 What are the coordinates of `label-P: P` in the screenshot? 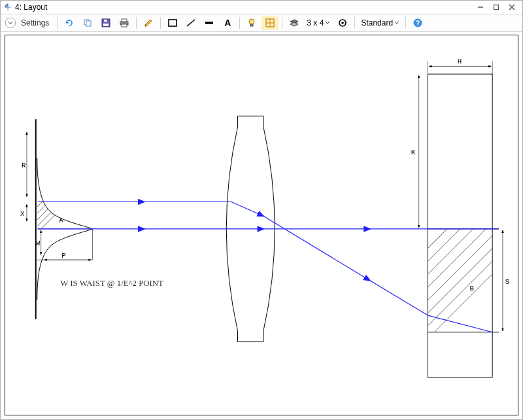 It's located at (64, 256).